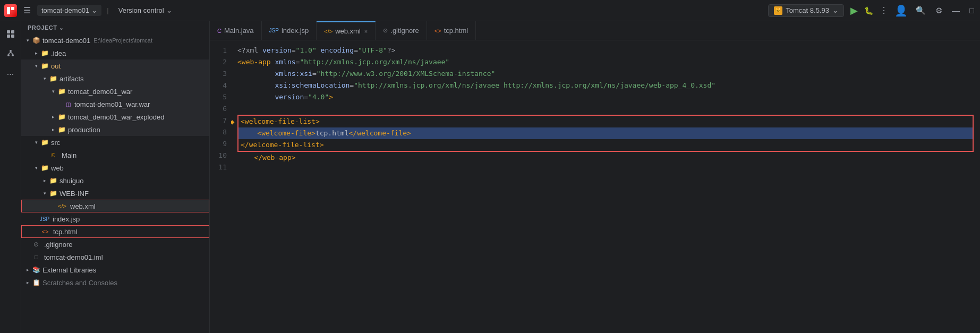 This screenshot has height=333, width=980. What do you see at coordinates (62, 28) in the screenshot?
I see `sidebar-chevron-icon: ⌄` at bounding box center [62, 28].